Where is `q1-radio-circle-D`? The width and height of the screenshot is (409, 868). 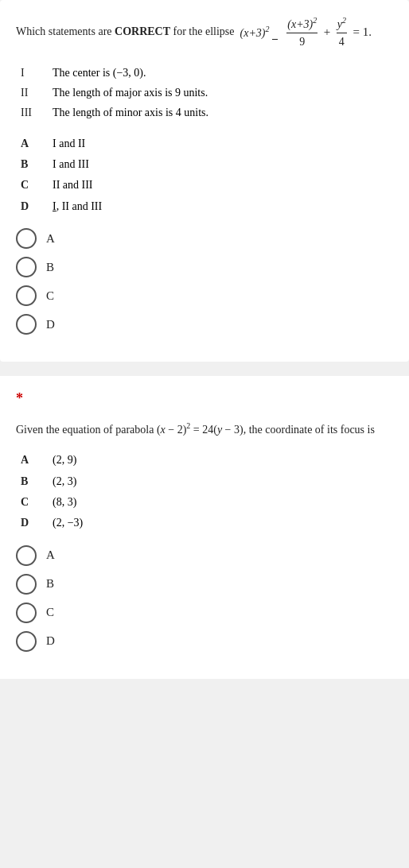 q1-radio-circle-D is located at coordinates (26, 324).